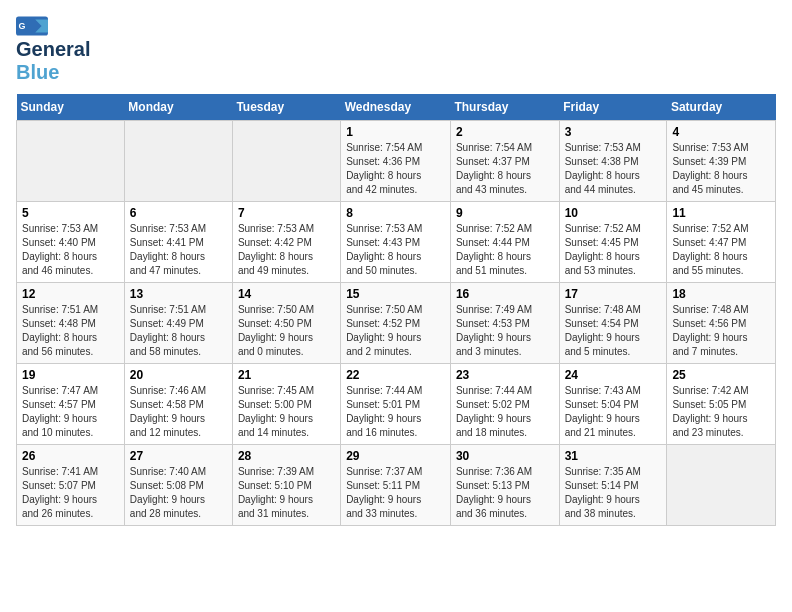  What do you see at coordinates (286, 412) in the screenshot?
I see `day-info: Sunrise: 7:45 AM Sunset: 5:00 PM Dayligh…` at bounding box center [286, 412].